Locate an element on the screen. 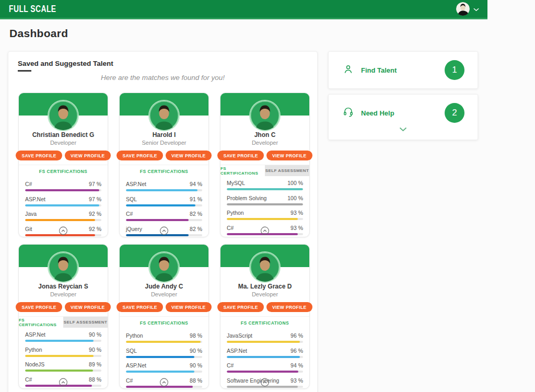 This screenshot has width=535, height=392. skill-percent: 97 % is located at coordinates (95, 199).